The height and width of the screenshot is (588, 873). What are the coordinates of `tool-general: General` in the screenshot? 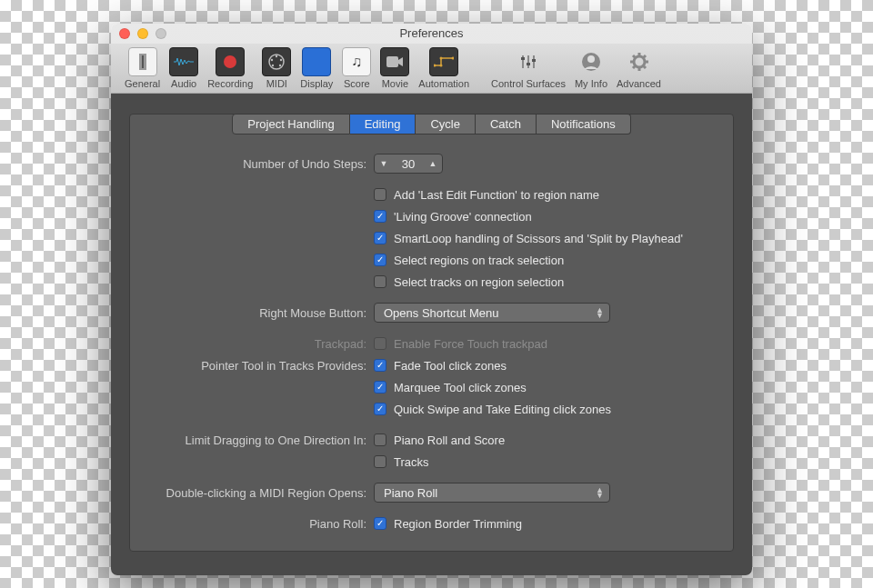 It's located at (142, 68).